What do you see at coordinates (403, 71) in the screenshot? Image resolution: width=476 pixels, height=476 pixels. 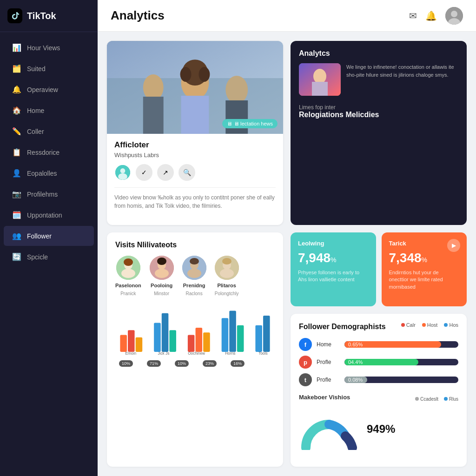 I see `analytics-text: We linge to infinetene! conoctation or a…` at bounding box center [403, 71].